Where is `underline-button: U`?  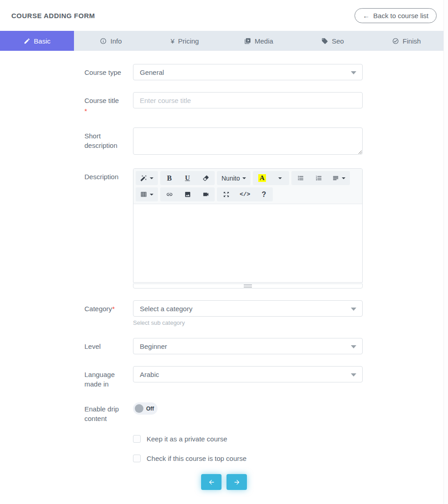 underline-button: U is located at coordinates (187, 178).